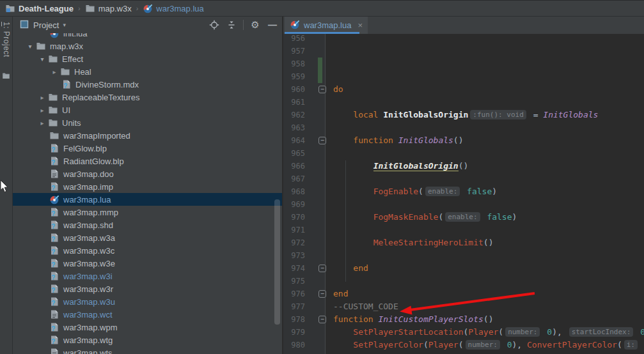 The image size is (644, 354). I want to click on vcs-change-marker, so click(320, 70).